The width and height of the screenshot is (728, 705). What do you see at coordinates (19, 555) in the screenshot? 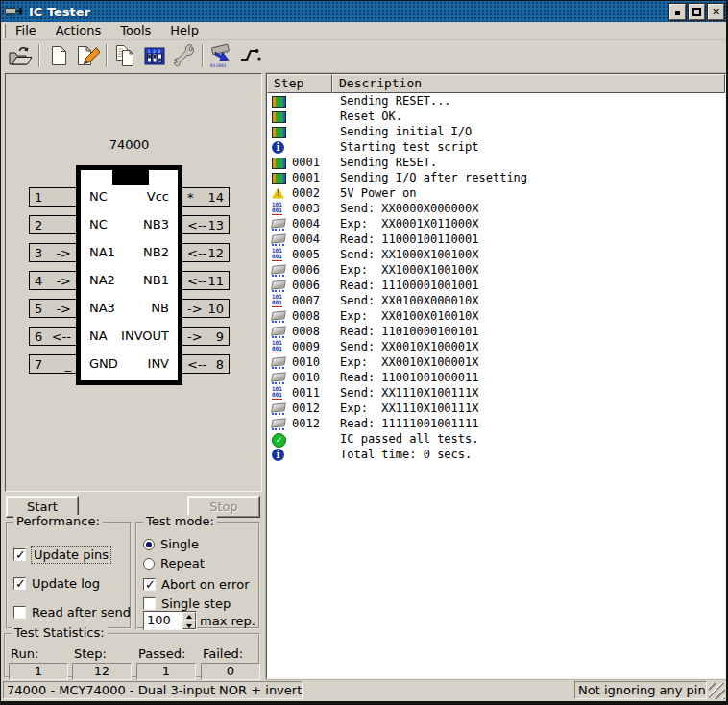
I see `checkbox-update-pins` at bounding box center [19, 555].